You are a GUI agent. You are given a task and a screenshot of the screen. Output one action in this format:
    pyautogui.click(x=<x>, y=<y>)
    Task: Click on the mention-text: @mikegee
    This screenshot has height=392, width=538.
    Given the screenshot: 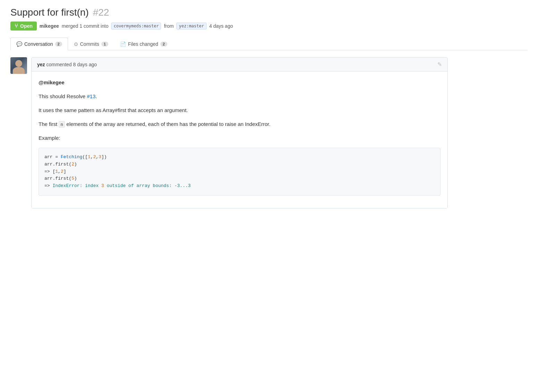 What is the action you would take?
    pyautogui.click(x=51, y=83)
    